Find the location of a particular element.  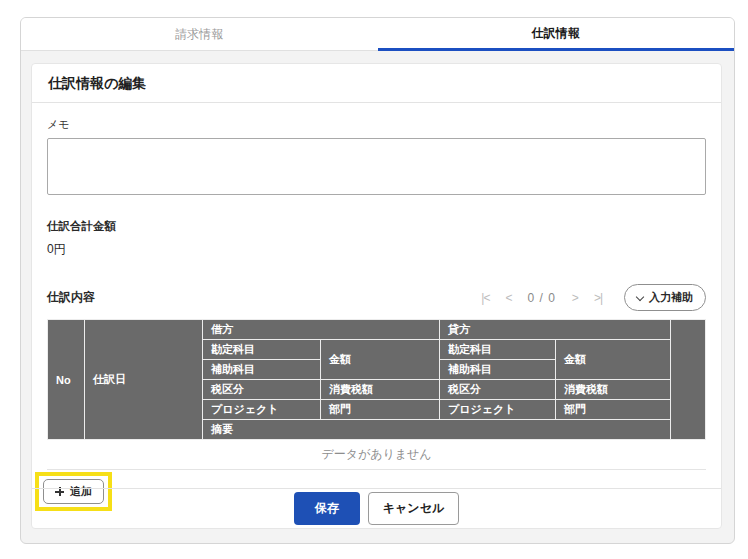

col-header-summary: 摘要 is located at coordinates (437, 430).